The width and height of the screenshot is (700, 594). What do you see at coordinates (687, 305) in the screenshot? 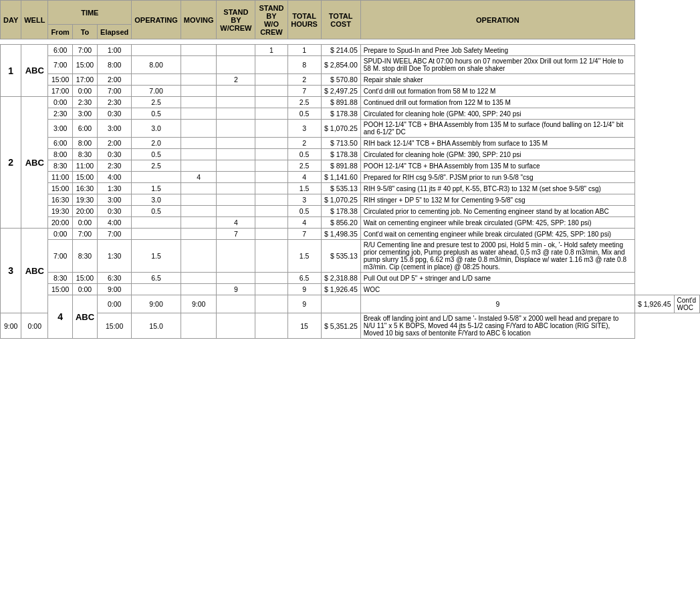
I see `operation-cell: Cont'd WOC` at bounding box center [687, 305].